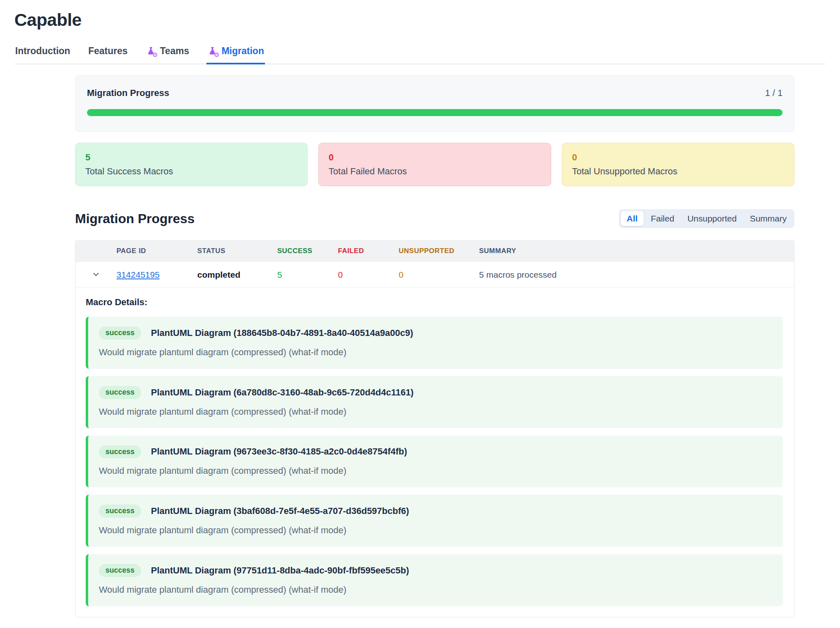 This screenshot has width=840, height=628. What do you see at coordinates (632, 219) in the screenshot?
I see `filter-all: All` at bounding box center [632, 219].